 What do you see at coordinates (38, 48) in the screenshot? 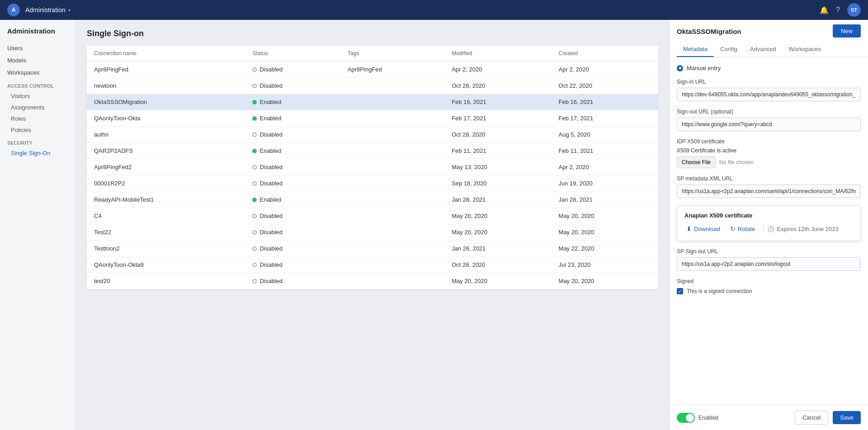
I see `sidebar-item-users: Users` at bounding box center [38, 48].